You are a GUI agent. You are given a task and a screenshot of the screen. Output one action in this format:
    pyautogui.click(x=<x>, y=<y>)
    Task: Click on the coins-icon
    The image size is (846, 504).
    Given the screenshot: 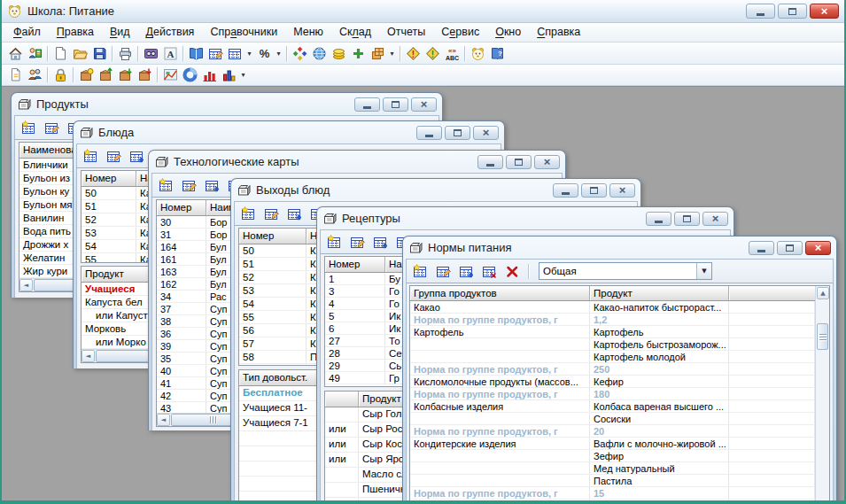 What is the action you would take?
    pyautogui.click(x=338, y=53)
    